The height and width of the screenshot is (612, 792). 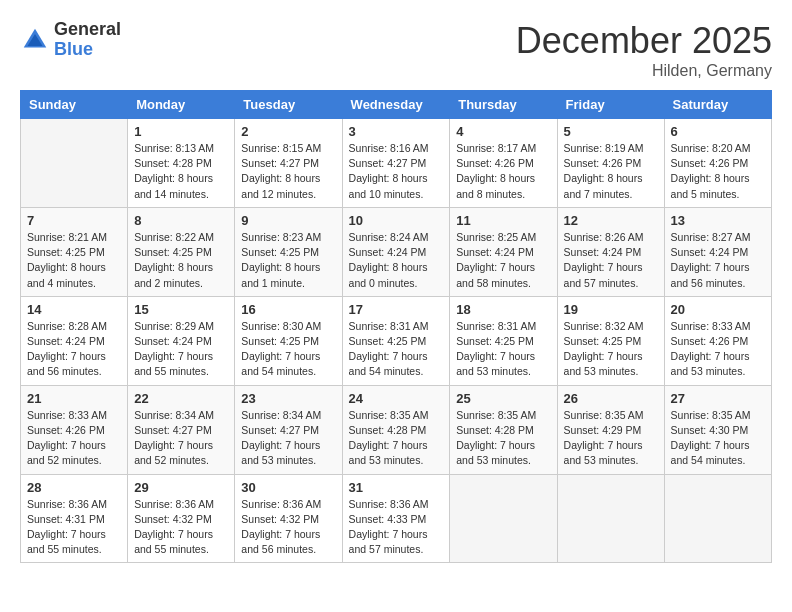 I want to click on day-number: 4, so click(x=503, y=132).